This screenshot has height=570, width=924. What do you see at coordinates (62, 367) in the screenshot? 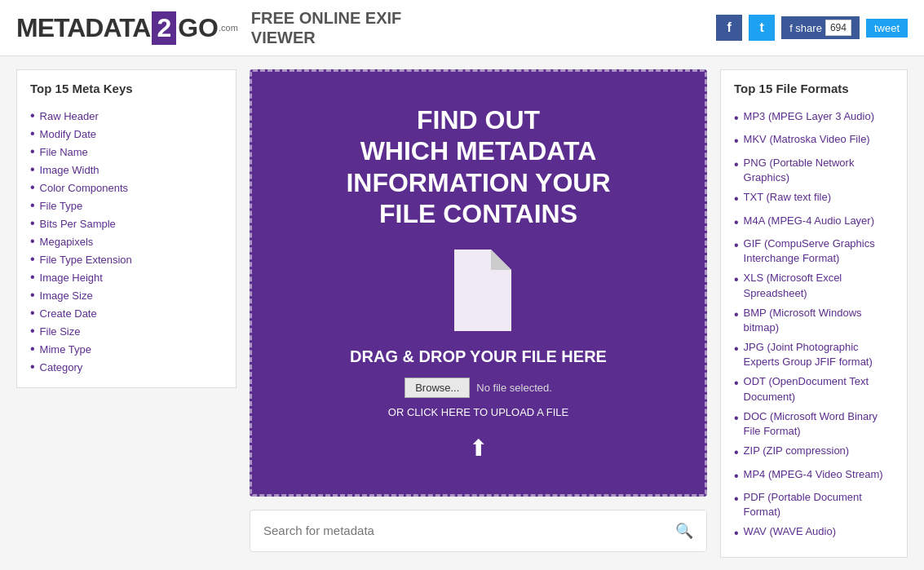
I see `meta-key-link: Category` at bounding box center [62, 367].